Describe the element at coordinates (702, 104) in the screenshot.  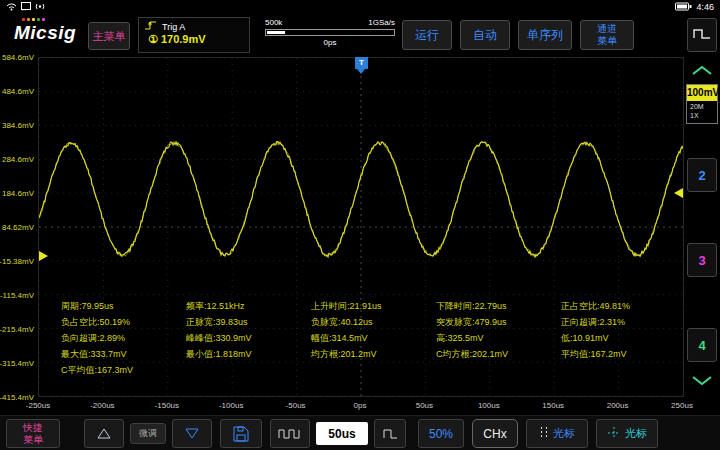
I see `channel-1-button: 100mV 20M 1X` at that location.